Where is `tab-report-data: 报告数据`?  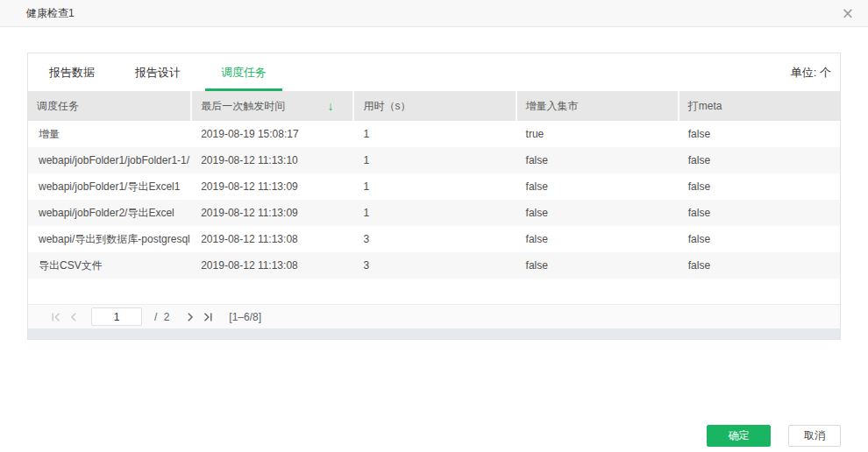
tab-report-data: 报告数据 is located at coordinates (72, 72).